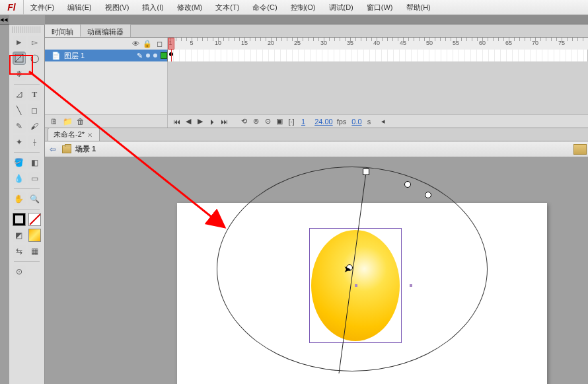  What do you see at coordinates (188, 122) in the screenshot?
I see `prev-frame-icon: ◀` at bounding box center [188, 122].